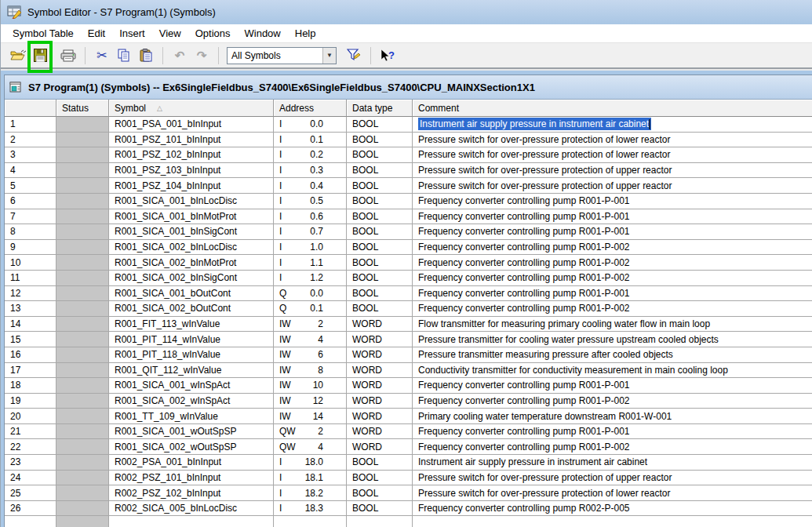 The height and width of the screenshot is (527, 812). Describe the element at coordinates (191, 309) in the screenshot. I see `cell-symbol: R001_SICA_002_bOutCont` at that location.